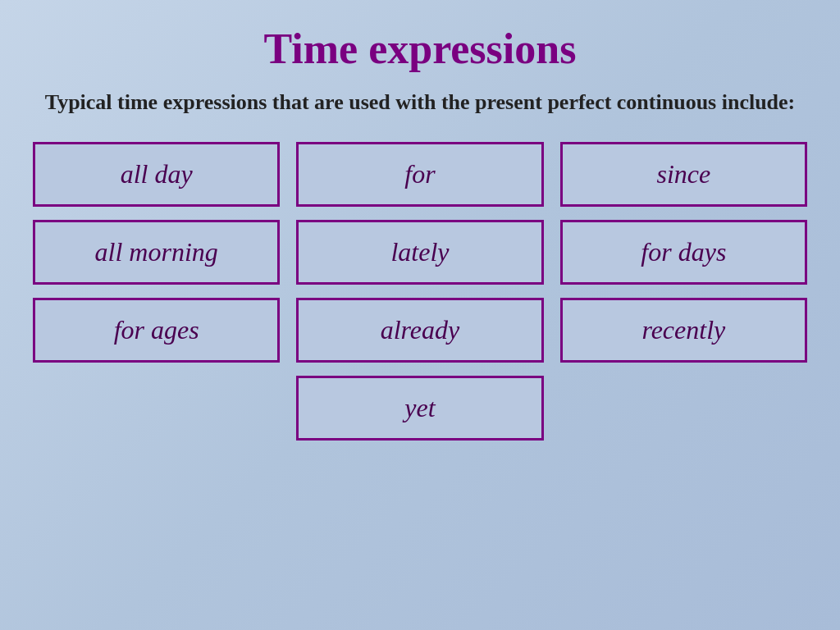  Describe the element at coordinates (683, 174) in the screenshot. I see `label-since: since` at that location.